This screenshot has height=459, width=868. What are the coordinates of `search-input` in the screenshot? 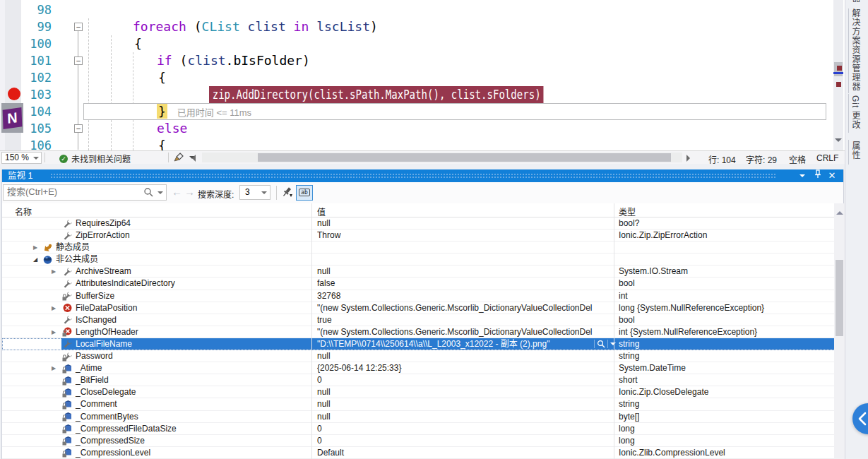 It's located at (71, 192).